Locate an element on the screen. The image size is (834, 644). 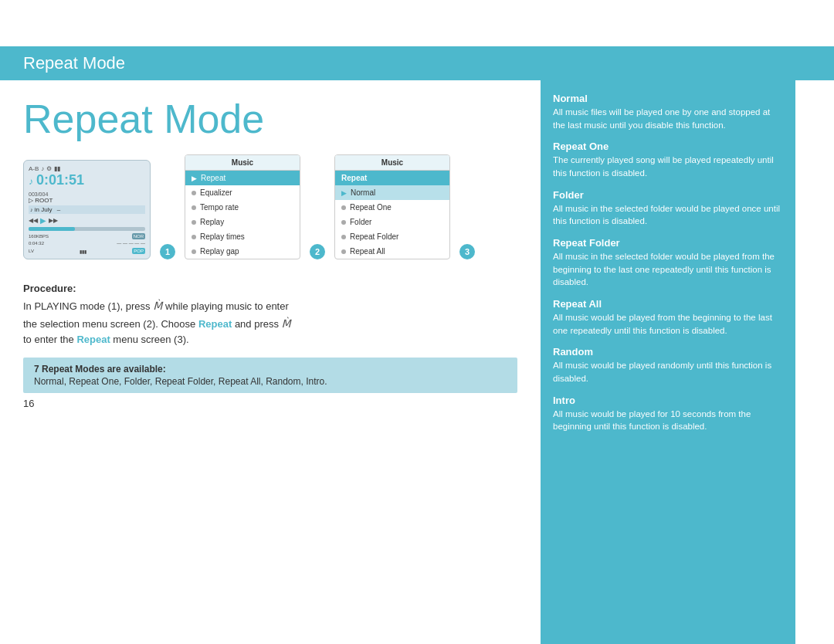
header-bar: Repeat Mode is located at coordinates (417, 63).